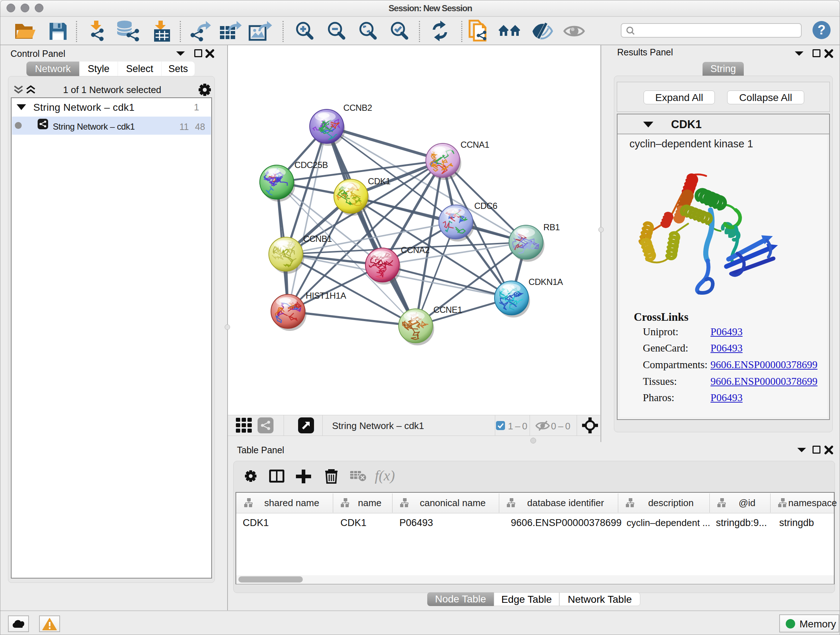  I want to click on svg-text: CCNE1, so click(448, 310).